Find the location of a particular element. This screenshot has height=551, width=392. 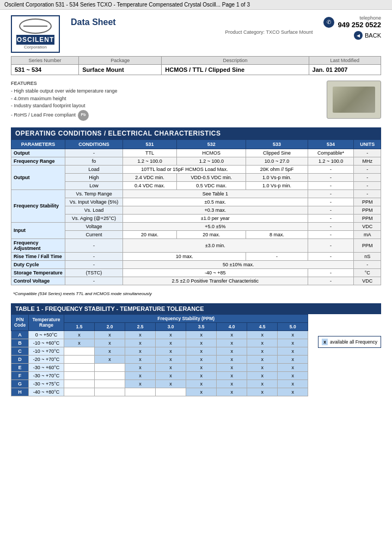

list-item: F-30 ~ +70°Cxxxxxx is located at coordinates (160, 376).